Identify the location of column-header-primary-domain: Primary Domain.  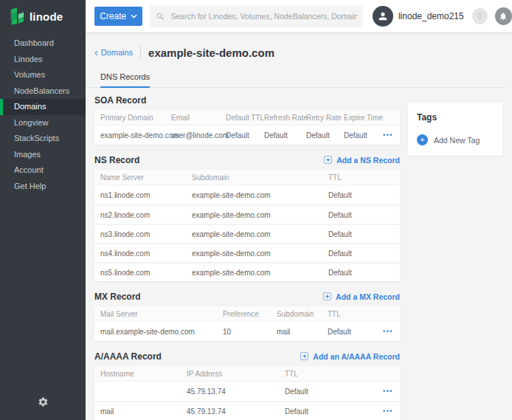
(130, 118).